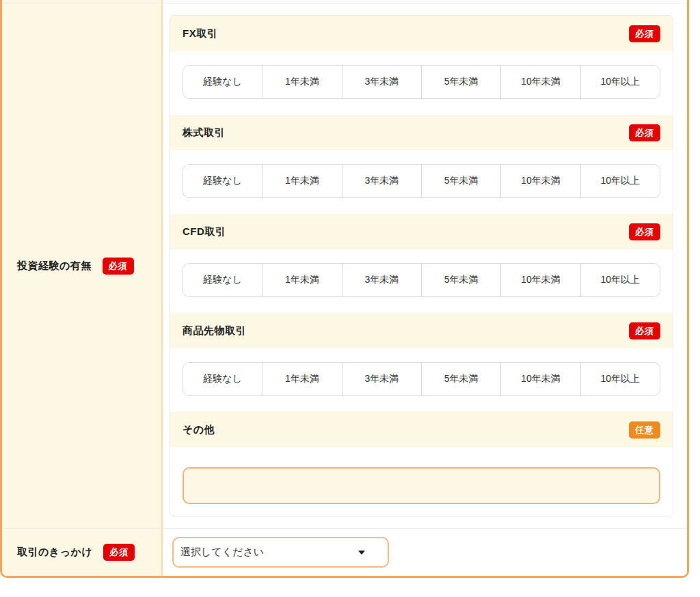  What do you see at coordinates (198, 430) in the screenshot?
I see `experience-section-title: その他` at bounding box center [198, 430].